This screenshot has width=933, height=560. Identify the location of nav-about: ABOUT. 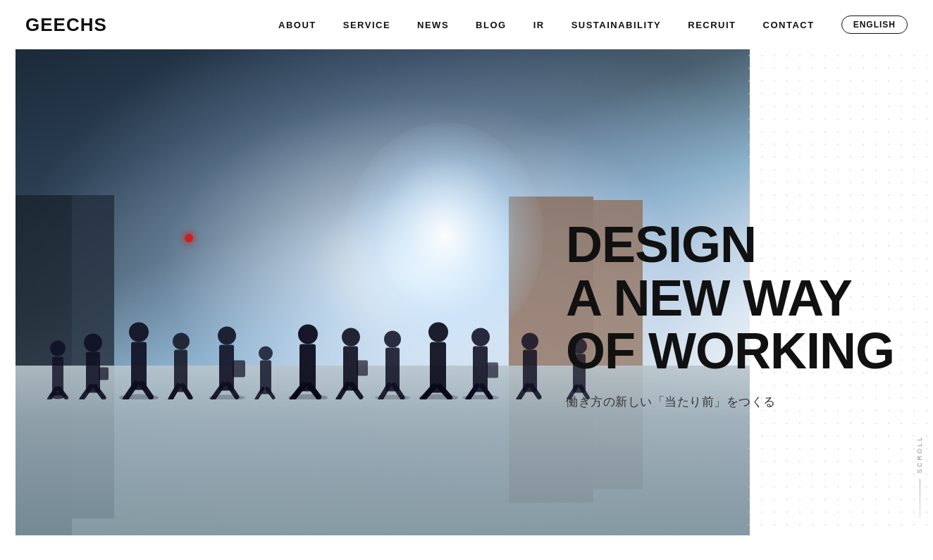
(297, 25).